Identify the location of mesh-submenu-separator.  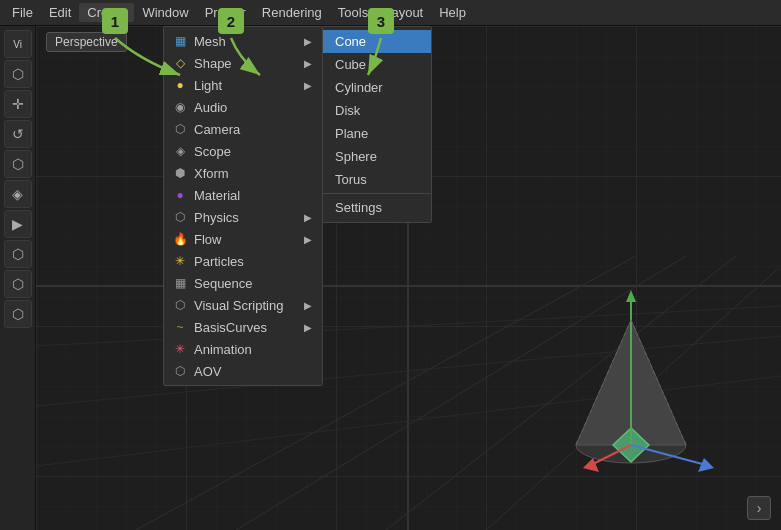
(377, 194).